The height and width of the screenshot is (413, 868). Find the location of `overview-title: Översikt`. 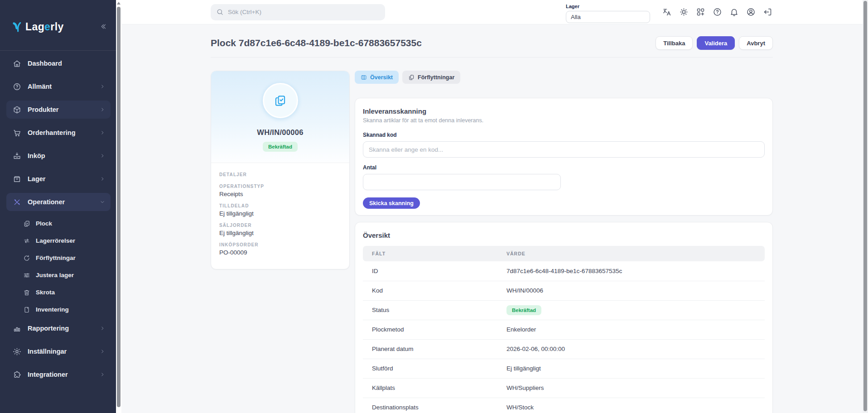

overview-title: Översikt is located at coordinates (564, 235).